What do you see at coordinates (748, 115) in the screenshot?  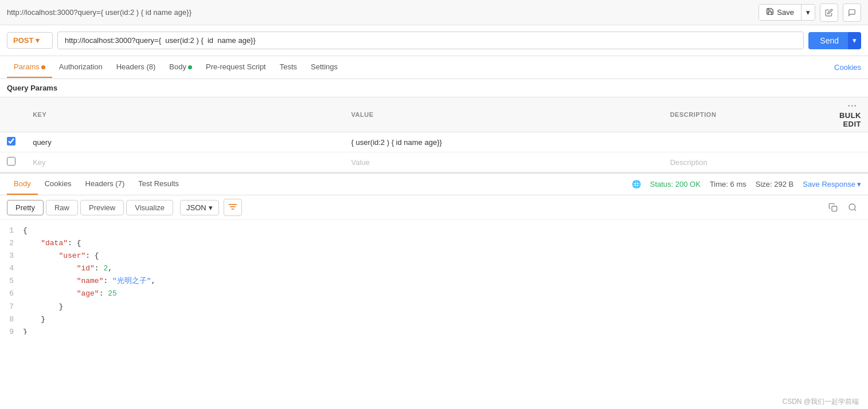 I see `desc-col-header: DESCRIPTION` at bounding box center [748, 115].